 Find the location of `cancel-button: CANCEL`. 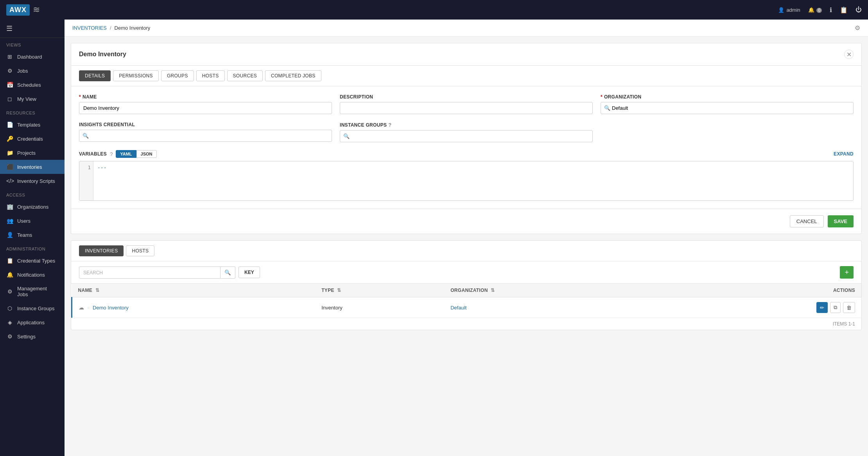

cancel-button: CANCEL is located at coordinates (807, 221).